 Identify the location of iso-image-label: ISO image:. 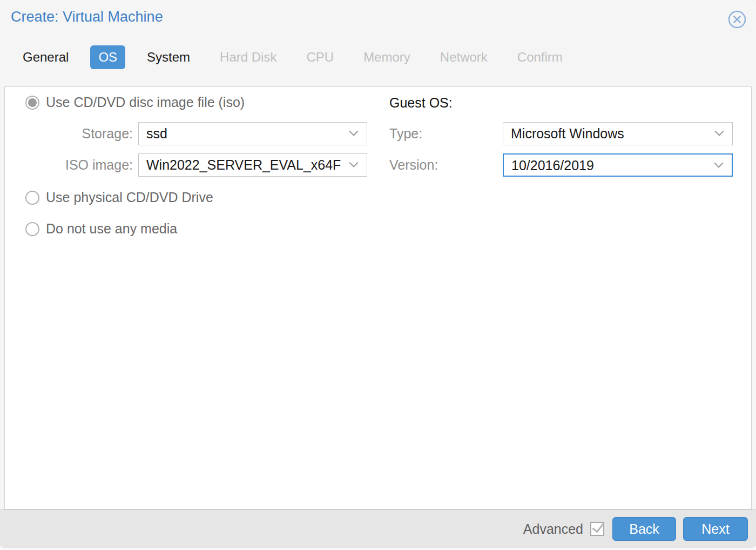
(69, 165).